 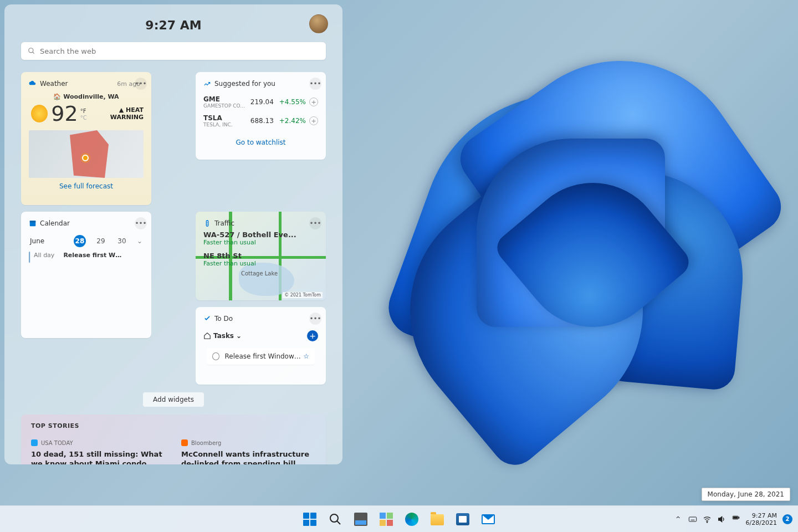 I want to click on start-button, so click(x=310, y=519).